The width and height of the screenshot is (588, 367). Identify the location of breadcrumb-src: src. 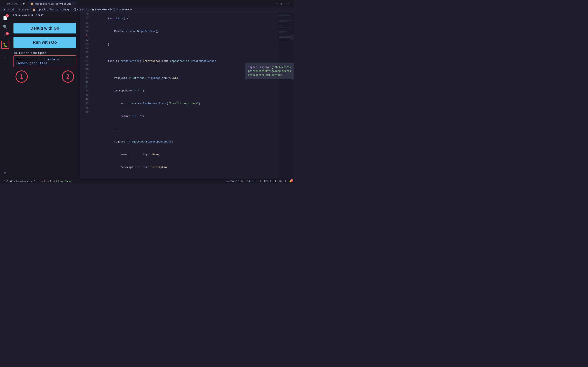
(5, 10).